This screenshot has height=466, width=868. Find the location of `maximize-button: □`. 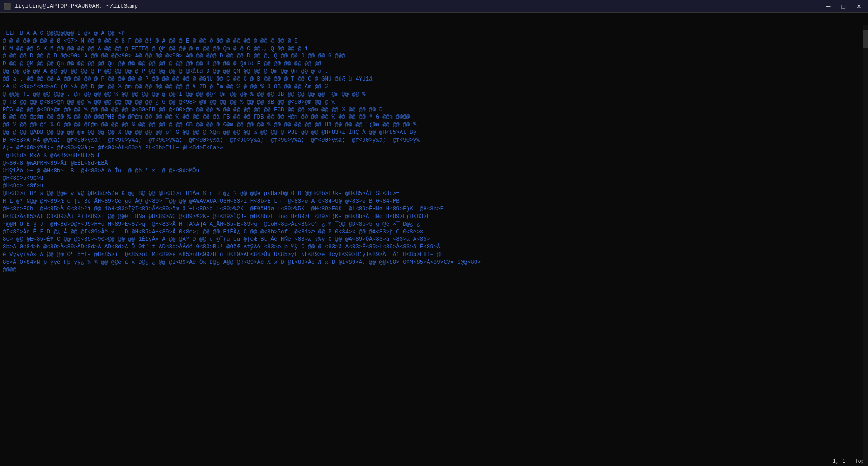

maximize-button: □ is located at coordinates (844, 6).